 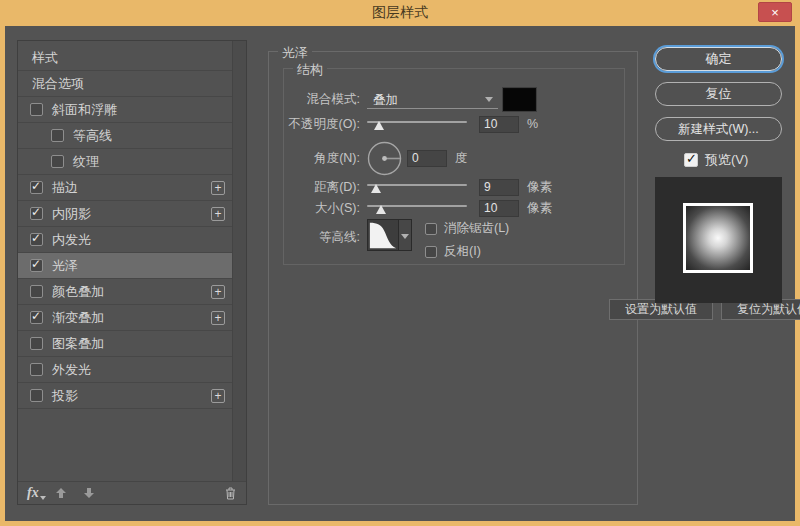 What do you see at coordinates (376, 188) in the screenshot?
I see `distance-slider-thumb` at bounding box center [376, 188].